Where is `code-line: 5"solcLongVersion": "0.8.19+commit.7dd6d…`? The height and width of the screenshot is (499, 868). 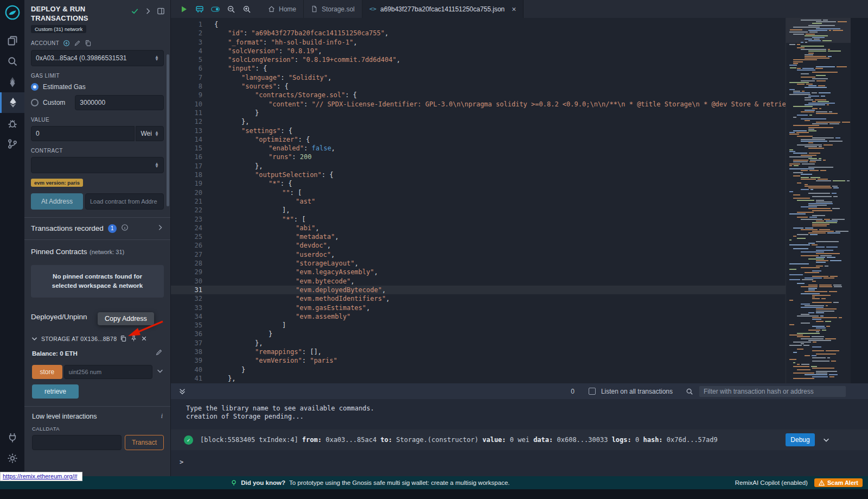
code-line: 5"solcLongVersion": "0.8.19+commit.7dd6d… is located at coordinates (478, 60).